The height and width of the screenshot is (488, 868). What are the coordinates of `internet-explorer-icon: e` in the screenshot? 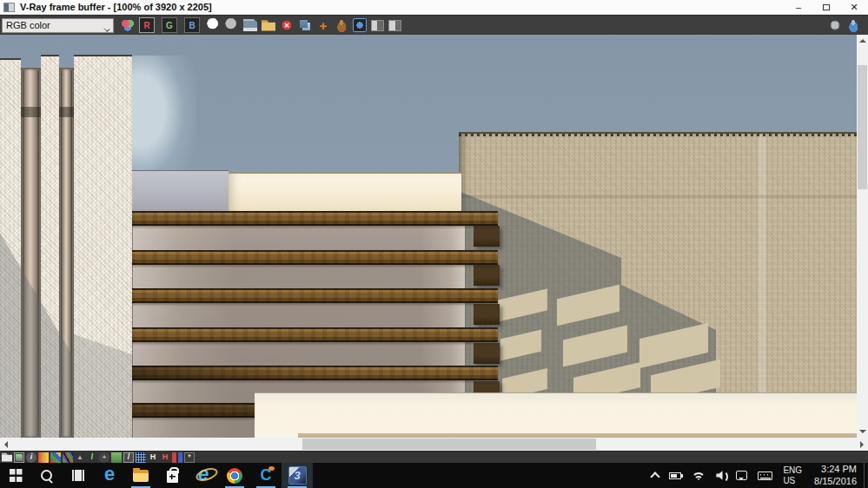 It's located at (203, 476).